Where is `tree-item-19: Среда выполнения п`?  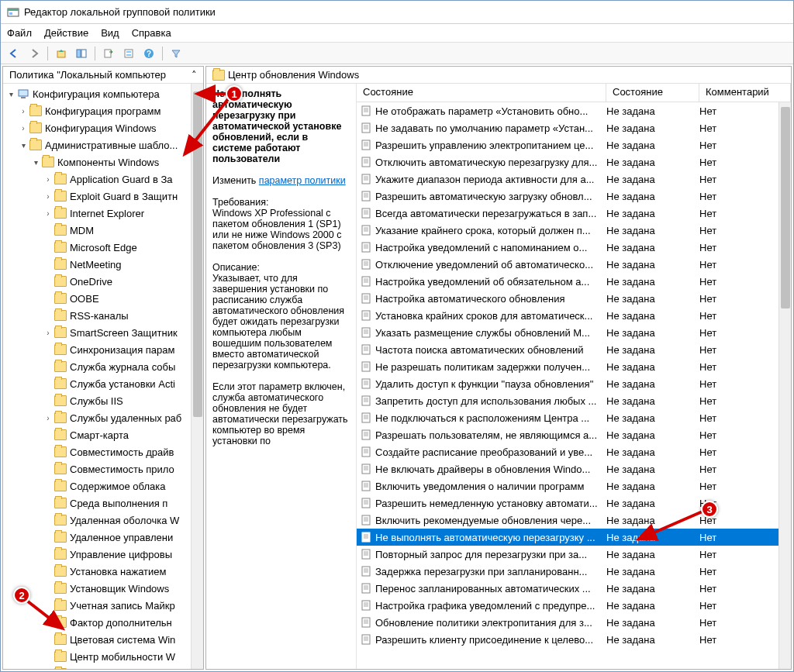 tree-item-19: Среда выполнения п is located at coordinates (103, 503).